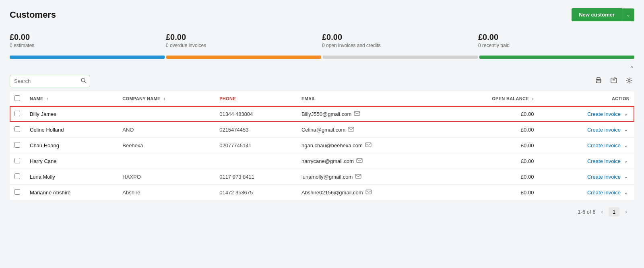 The image size is (644, 268). What do you see at coordinates (491, 114) in the screenshot?
I see `row-balance-0: £0.00` at bounding box center [491, 114].